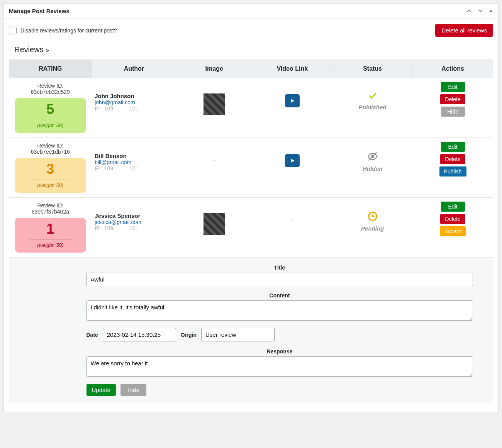  What do you see at coordinates (238, 334) in the screenshot?
I see `origin-input` at bounding box center [238, 334].